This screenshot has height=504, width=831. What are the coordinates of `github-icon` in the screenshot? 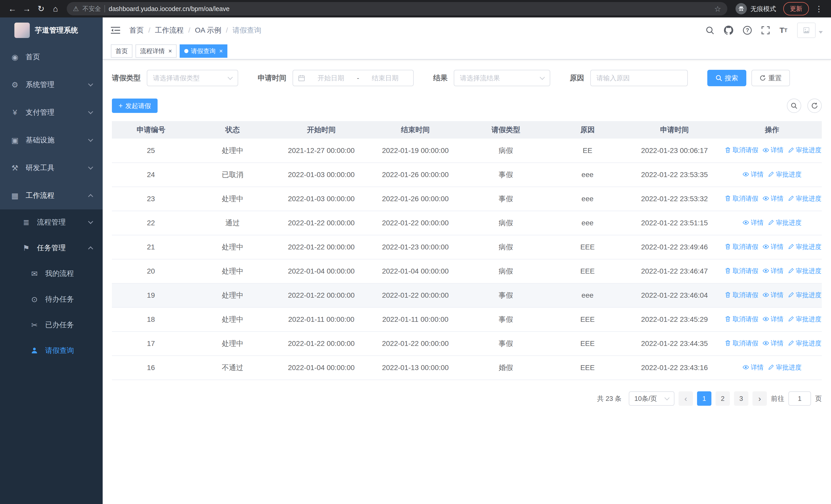 It's located at (728, 30).